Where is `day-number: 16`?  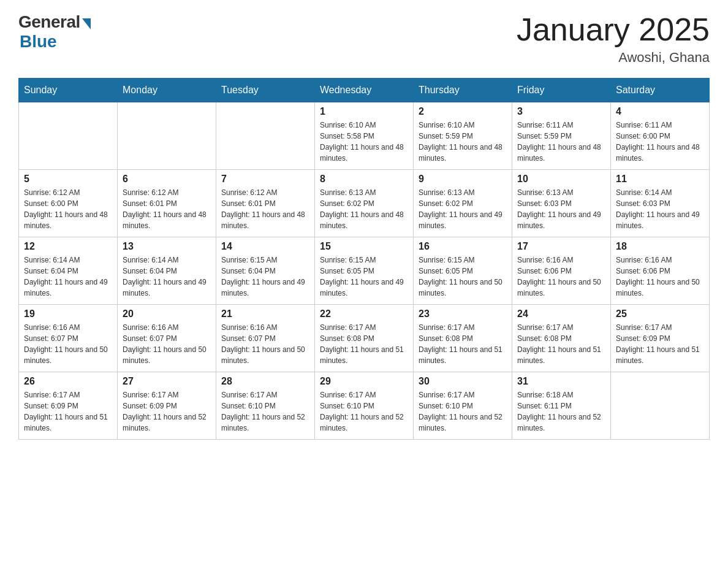 day-number: 16 is located at coordinates (463, 247).